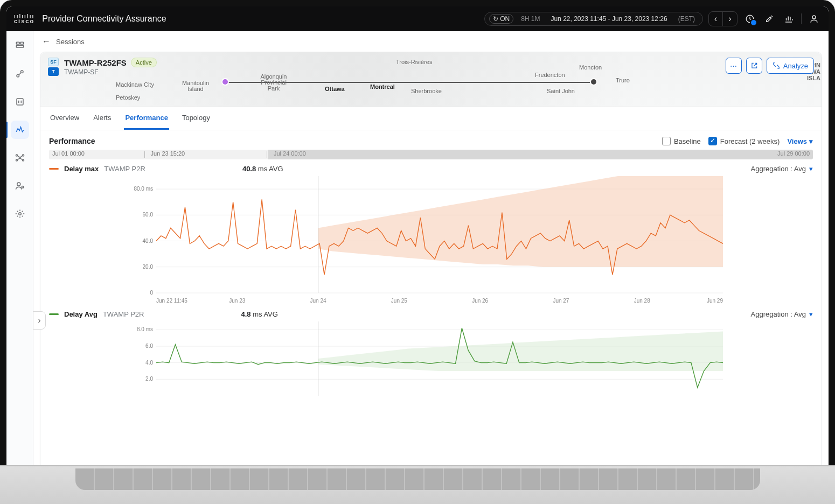 The height and width of the screenshot is (504, 835). I want to click on time-next-button: ›, so click(730, 19).